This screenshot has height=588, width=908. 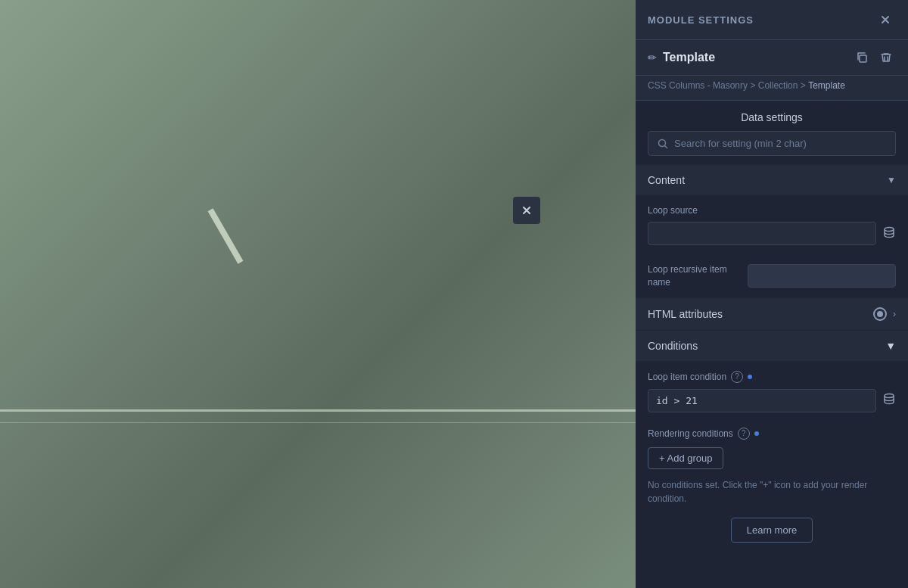 I want to click on chevron-right-icon: ›, so click(x=894, y=314).